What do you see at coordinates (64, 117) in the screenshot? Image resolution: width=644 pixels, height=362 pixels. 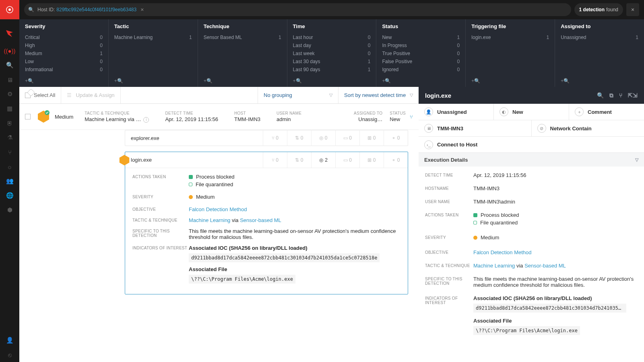 I see `severity-label: Medium` at bounding box center [64, 117].